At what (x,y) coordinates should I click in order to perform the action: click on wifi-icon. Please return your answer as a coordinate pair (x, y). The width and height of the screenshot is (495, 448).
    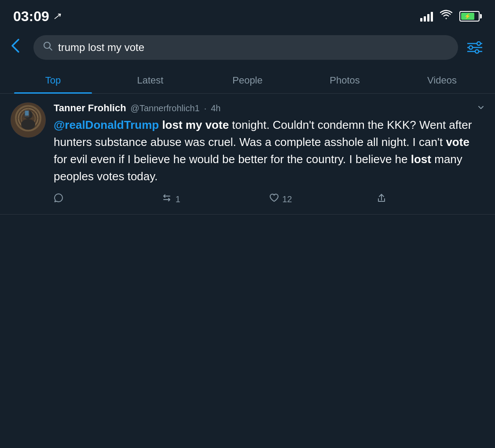
    Looking at the image, I should click on (446, 17).